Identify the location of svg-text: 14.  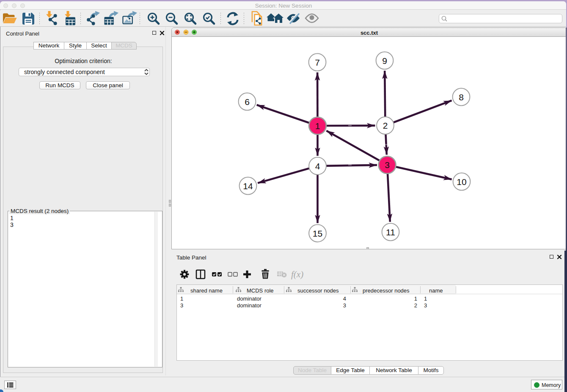
(248, 186).